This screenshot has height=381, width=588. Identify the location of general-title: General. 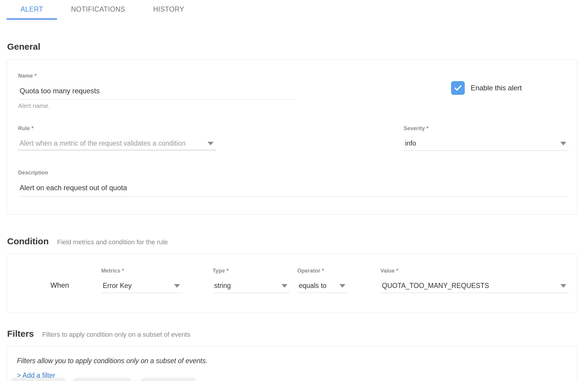
(24, 47).